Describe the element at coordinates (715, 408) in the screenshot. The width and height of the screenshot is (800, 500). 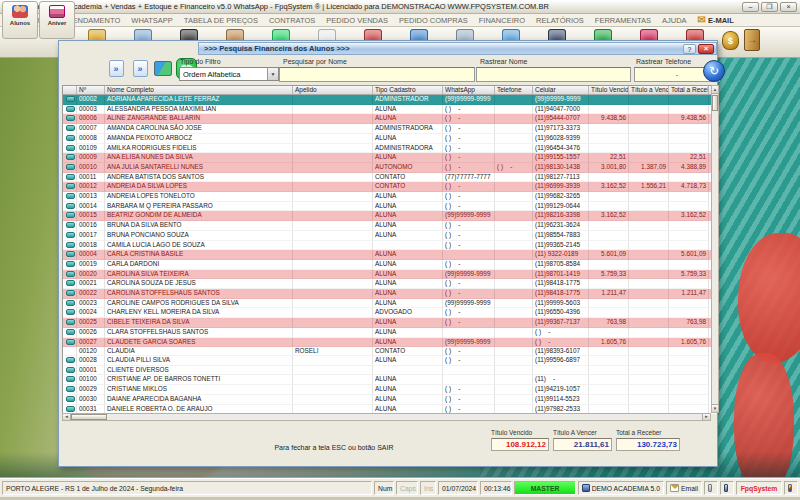
I see `scroll-down-icon: ▼` at that location.